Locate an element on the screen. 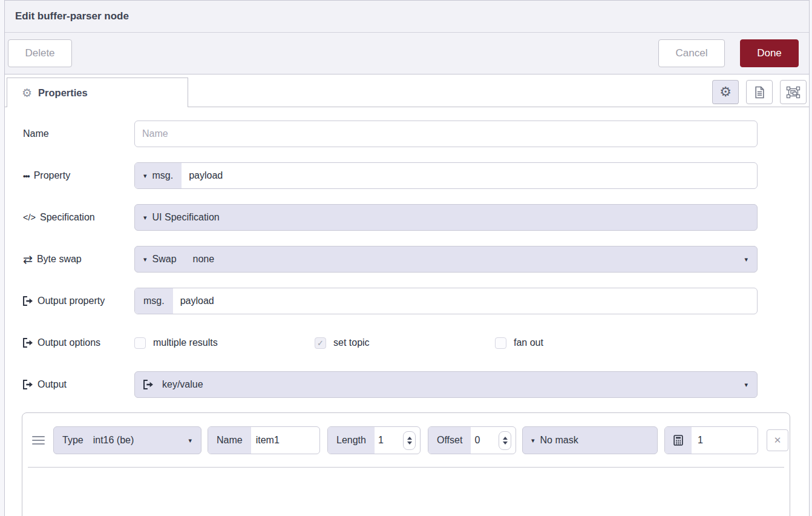 This screenshot has height=516, width=812. description-tool-button is located at coordinates (759, 92).